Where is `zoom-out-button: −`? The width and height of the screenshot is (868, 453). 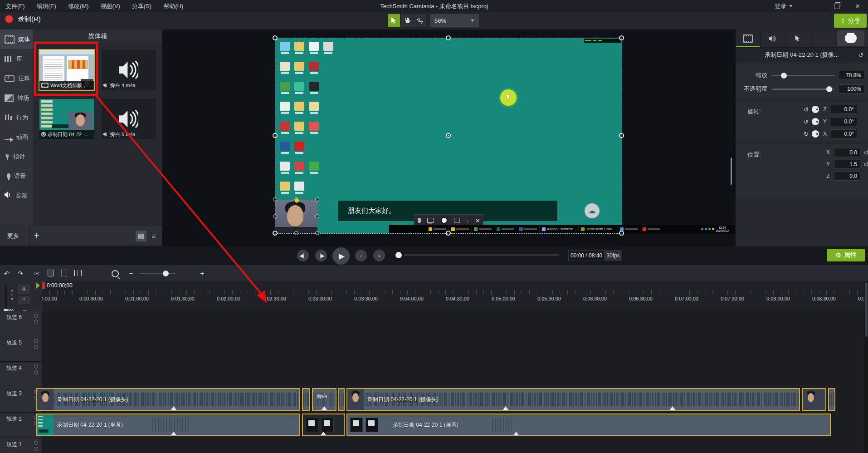
zoom-out-button: − is located at coordinates (131, 274).